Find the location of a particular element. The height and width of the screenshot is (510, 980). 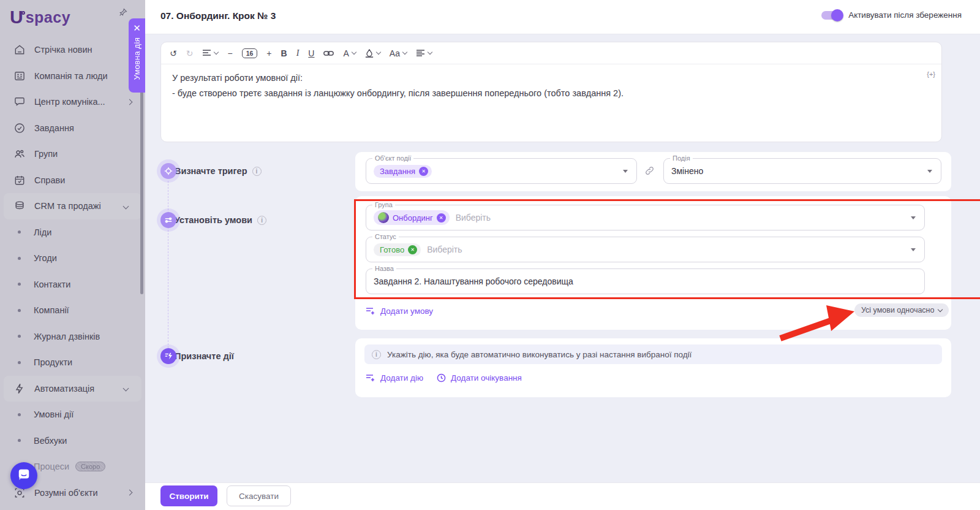

undo-icon: ↺ is located at coordinates (173, 53).